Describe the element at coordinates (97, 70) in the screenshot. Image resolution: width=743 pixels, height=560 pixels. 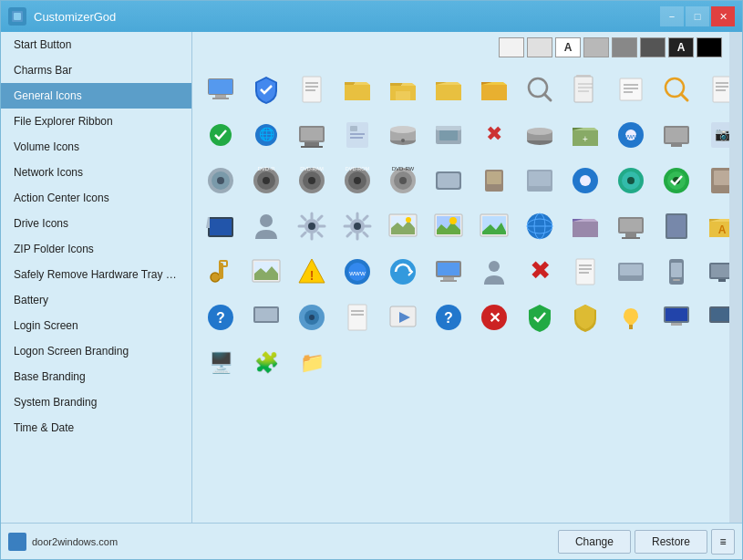
I see `sidebar-item-charms-bar: Charms Bar` at that location.